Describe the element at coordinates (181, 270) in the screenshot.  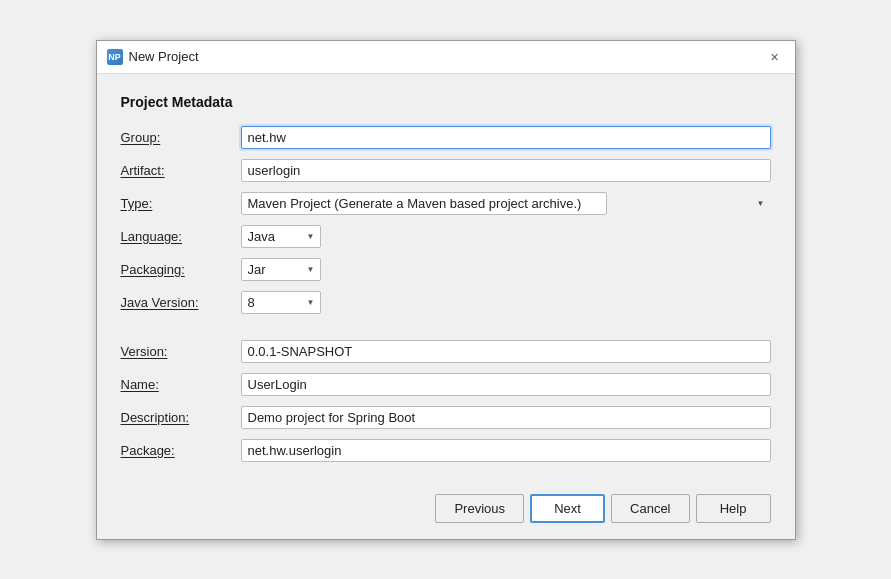
I see `packaging-label: Packaging:` at that location.